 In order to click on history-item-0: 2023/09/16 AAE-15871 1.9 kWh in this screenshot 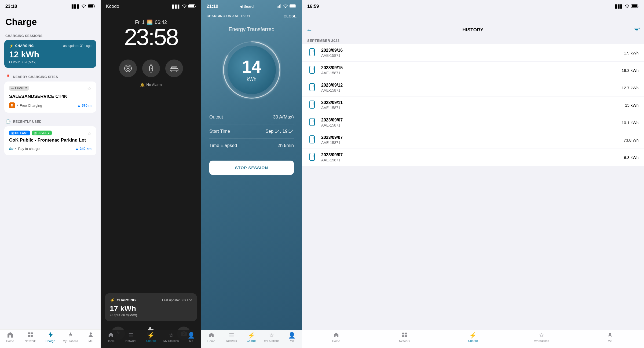, I will do `click(473, 53)`.